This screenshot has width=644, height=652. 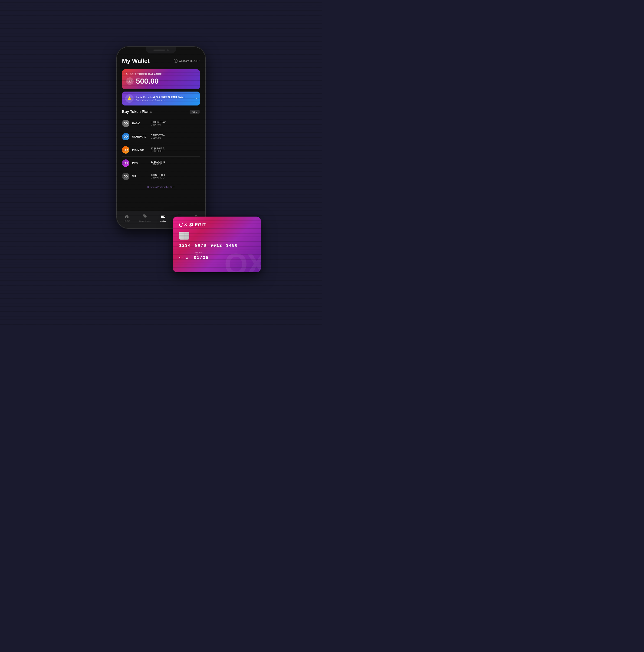 I want to click on token-icon, so click(x=130, y=81).